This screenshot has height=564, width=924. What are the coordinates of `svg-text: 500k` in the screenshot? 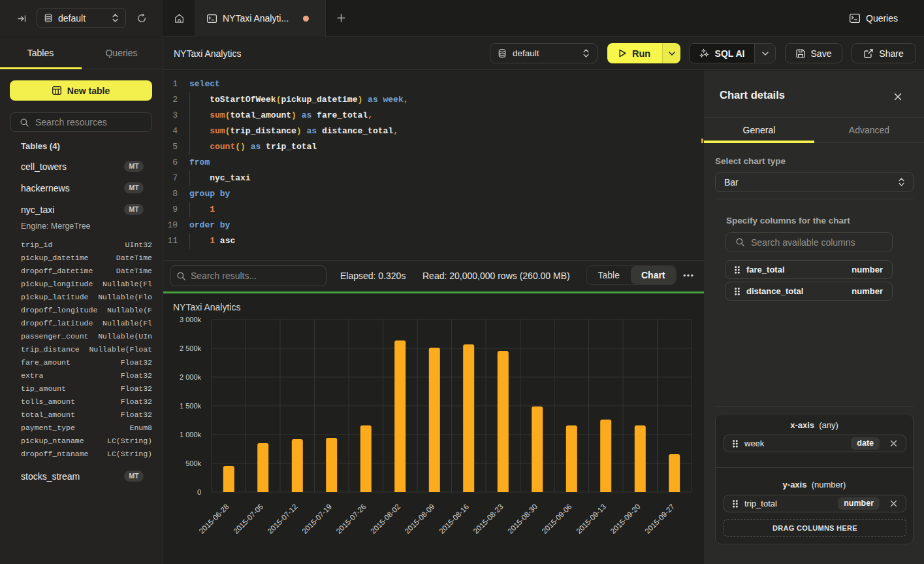 It's located at (193, 463).